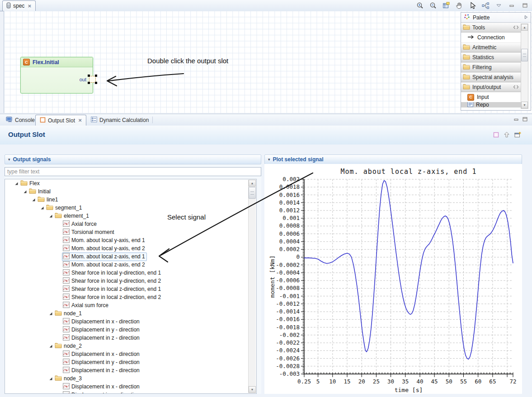 This screenshot has height=397, width=532. What do you see at coordinates (491, 37) in the screenshot?
I see `palette-tool: Connection` at bounding box center [491, 37].